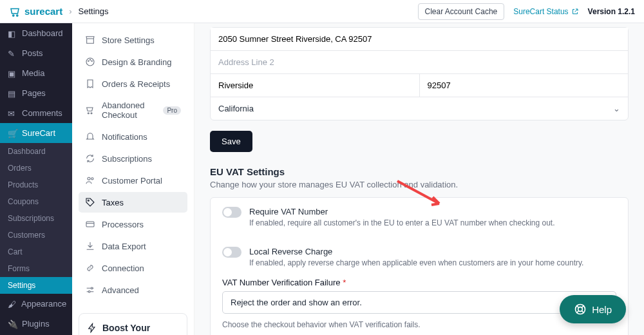  I want to click on save-address-button: Save, so click(231, 142).